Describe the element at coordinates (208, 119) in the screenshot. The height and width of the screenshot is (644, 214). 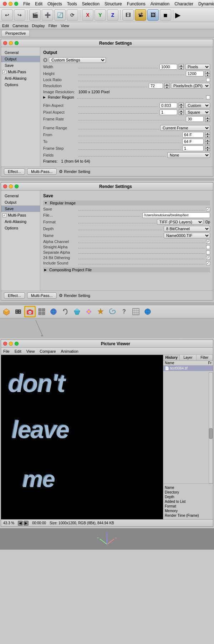
I see `frame-rate-stepper: ▲ ▼` at that location.